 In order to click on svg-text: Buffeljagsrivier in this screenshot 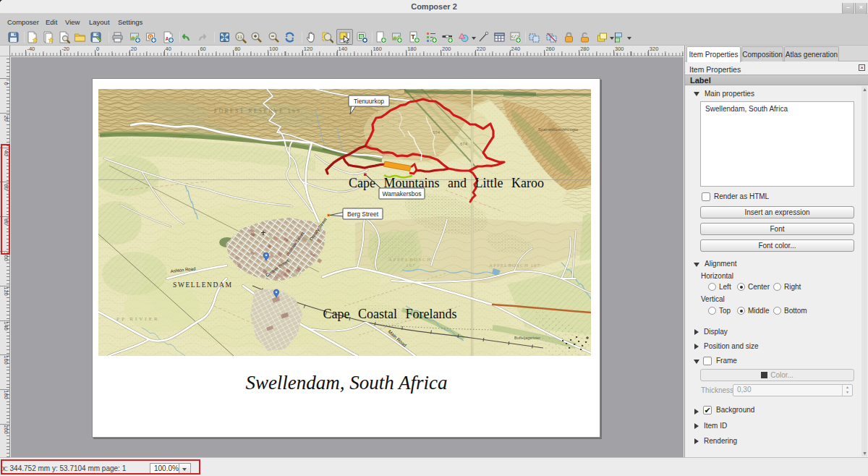, I will do `click(527, 338)`.